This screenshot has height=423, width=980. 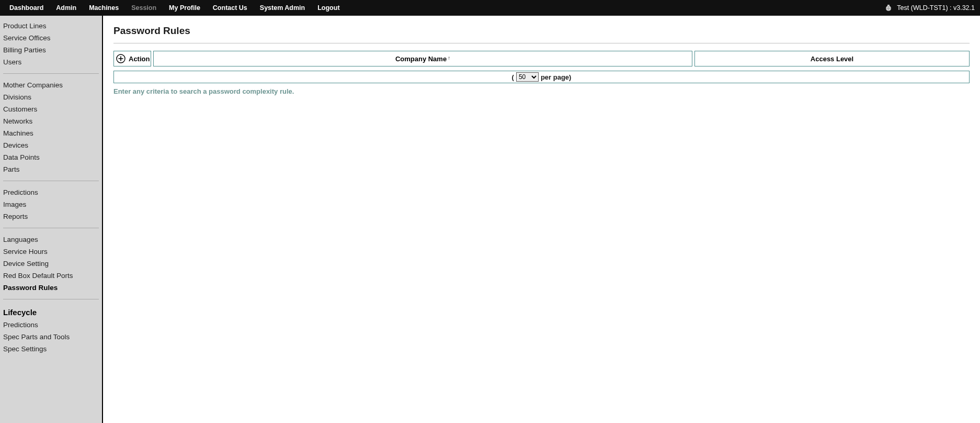 What do you see at coordinates (144, 8) in the screenshot?
I see `nav-session: Session` at bounding box center [144, 8].